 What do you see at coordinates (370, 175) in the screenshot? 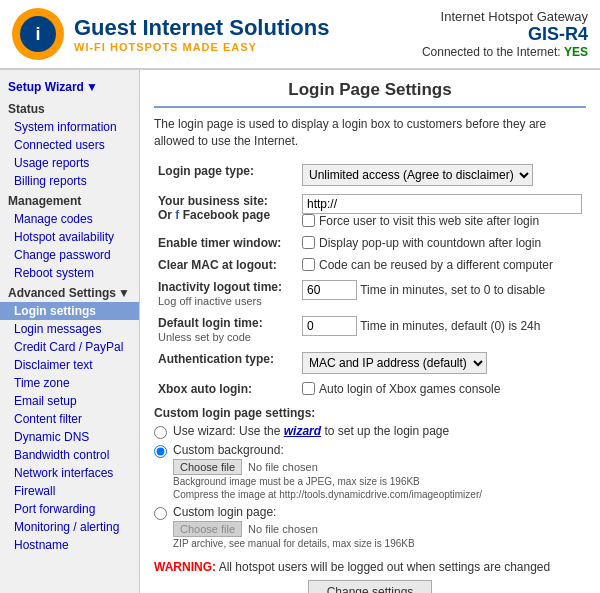
I see `login-page-type-row: Login page type: Unlimited access (Agree…` at bounding box center [370, 175].